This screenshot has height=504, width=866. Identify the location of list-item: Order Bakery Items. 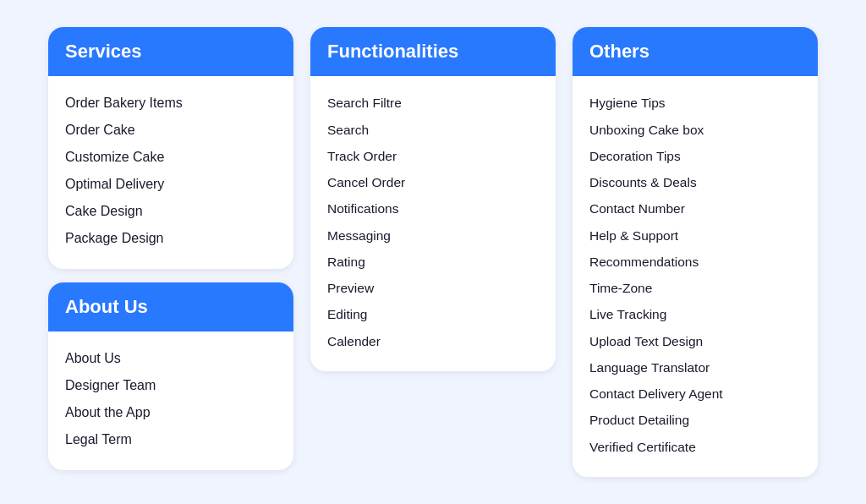
(171, 103).